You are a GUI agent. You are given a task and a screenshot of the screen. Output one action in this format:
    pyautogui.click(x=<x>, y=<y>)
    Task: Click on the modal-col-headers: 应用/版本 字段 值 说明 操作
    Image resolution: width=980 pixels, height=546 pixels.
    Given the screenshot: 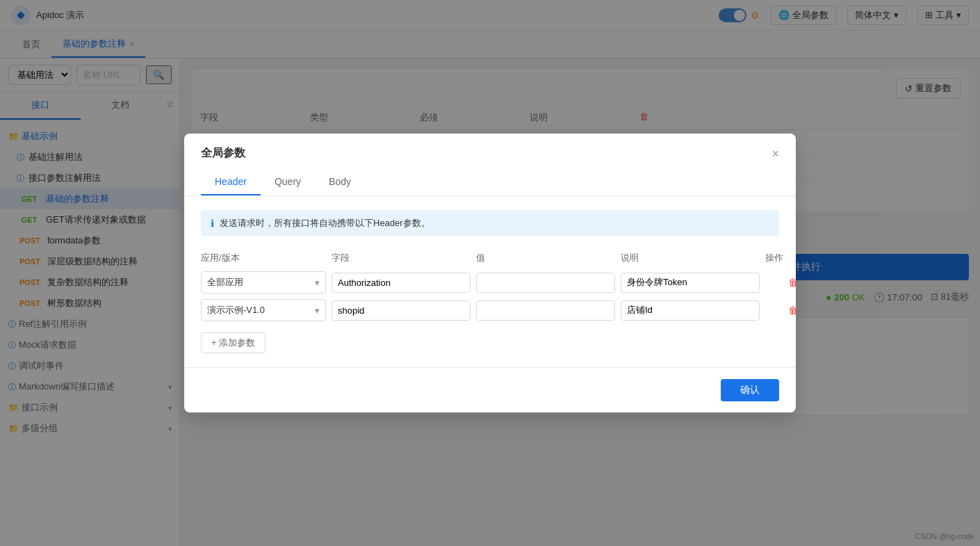 What is the action you would take?
    pyautogui.click(x=490, y=258)
    